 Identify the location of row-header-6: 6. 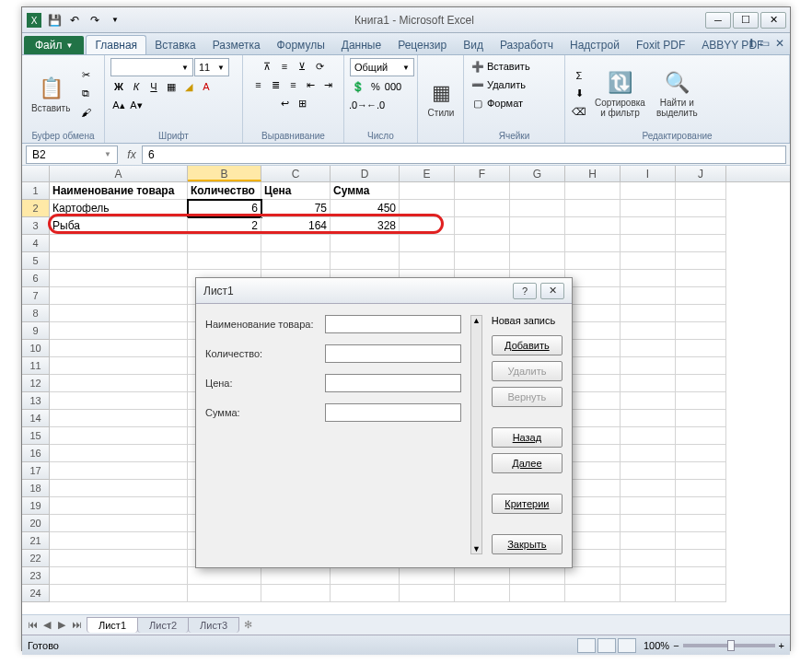
(36, 278).